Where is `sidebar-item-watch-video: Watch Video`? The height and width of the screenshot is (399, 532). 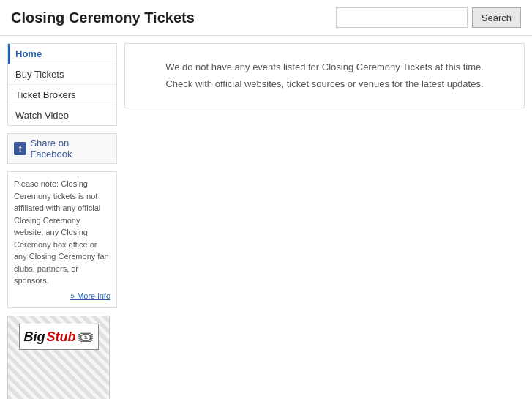 sidebar-item-watch-video: Watch Video is located at coordinates (62, 116).